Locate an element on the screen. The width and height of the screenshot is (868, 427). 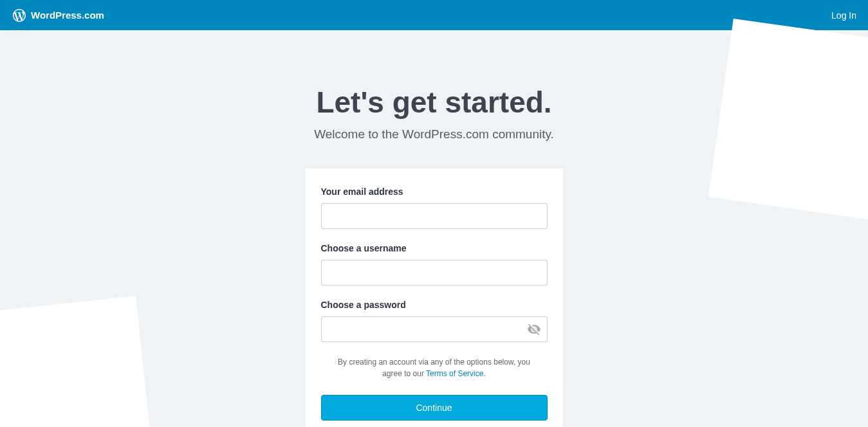
wordpress-logo-link: WordPress.com is located at coordinates (58, 15).